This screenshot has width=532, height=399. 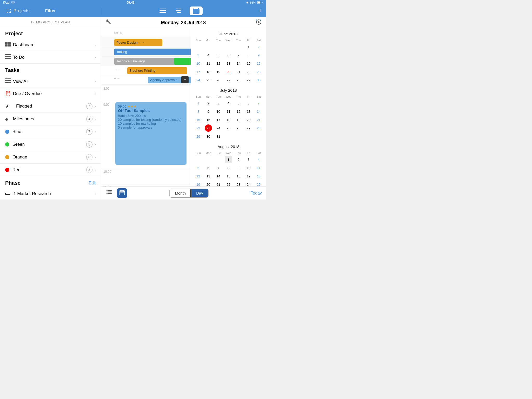 What do you see at coordinates (249, 63) in the screenshot?
I see `june-d15: 15` at bounding box center [249, 63].